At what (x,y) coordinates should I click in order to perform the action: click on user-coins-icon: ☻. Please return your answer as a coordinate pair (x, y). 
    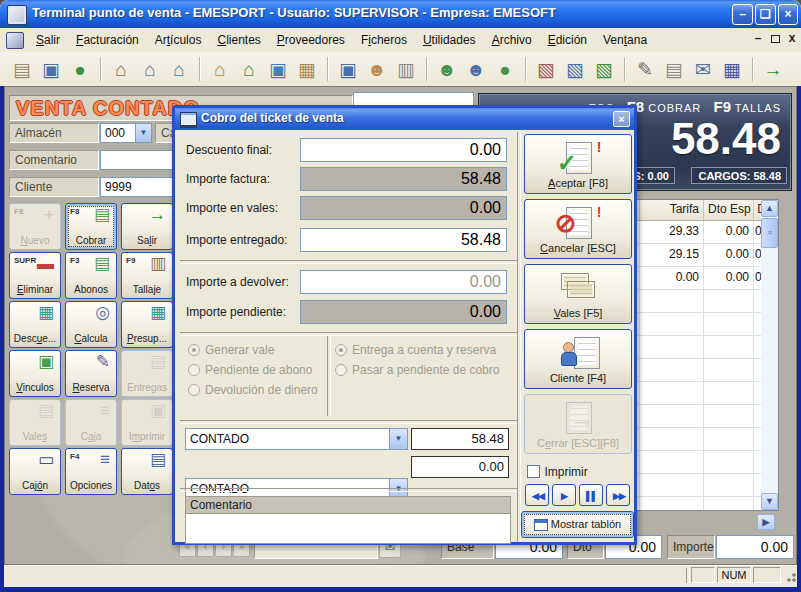
    Looking at the image, I should click on (377, 69).